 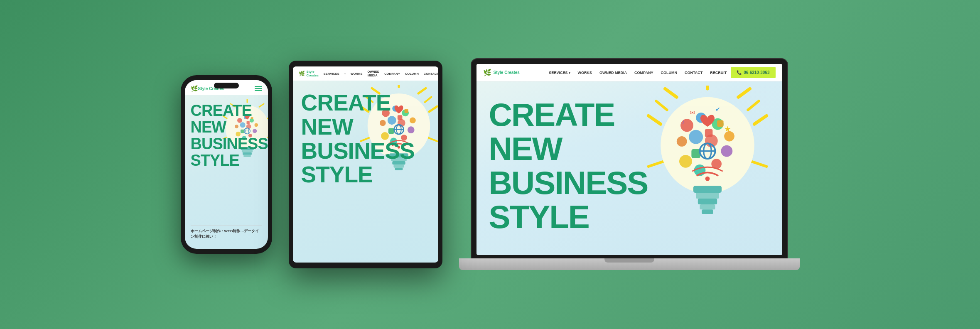 What do you see at coordinates (226, 164) in the screenshot?
I see `phone-screen: 🌿 Style Creates` at bounding box center [226, 164].